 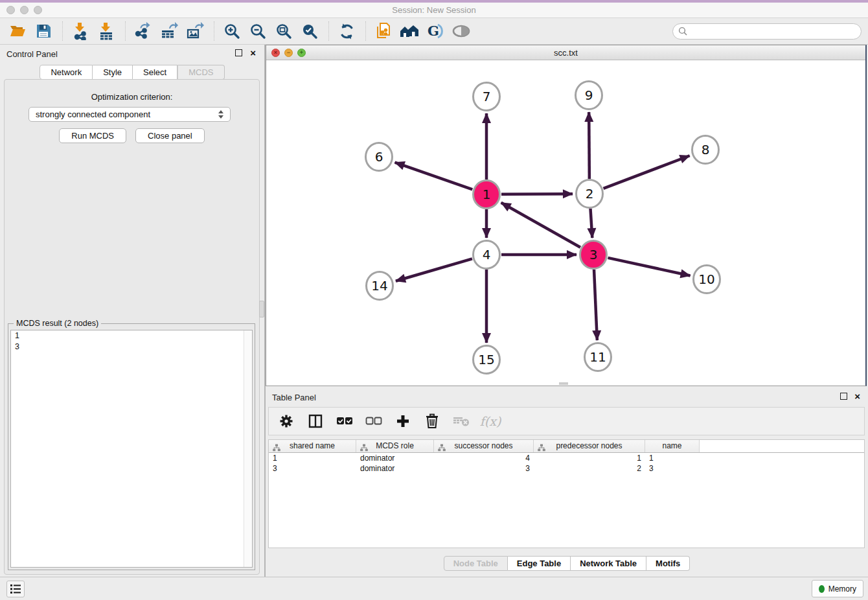 I want to click on tab-mcds: MCDS, so click(x=201, y=73).